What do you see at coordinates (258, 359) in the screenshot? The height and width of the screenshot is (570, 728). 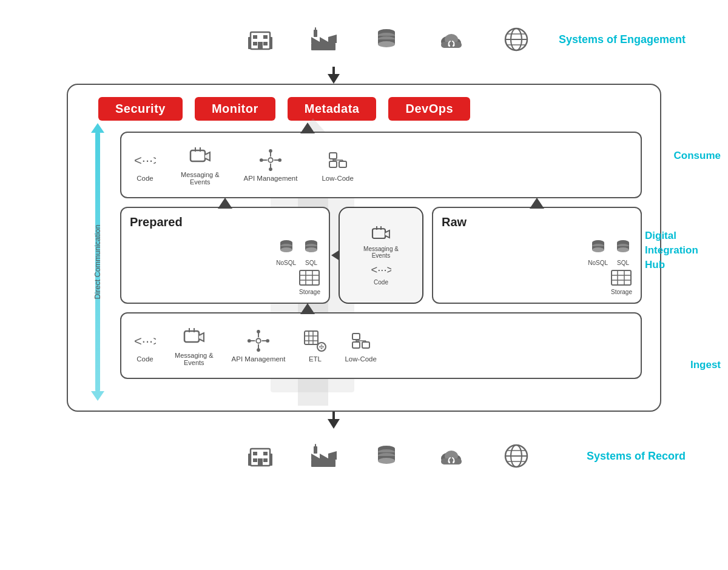 I see `ingest-api-label: API Management` at bounding box center [258, 359].